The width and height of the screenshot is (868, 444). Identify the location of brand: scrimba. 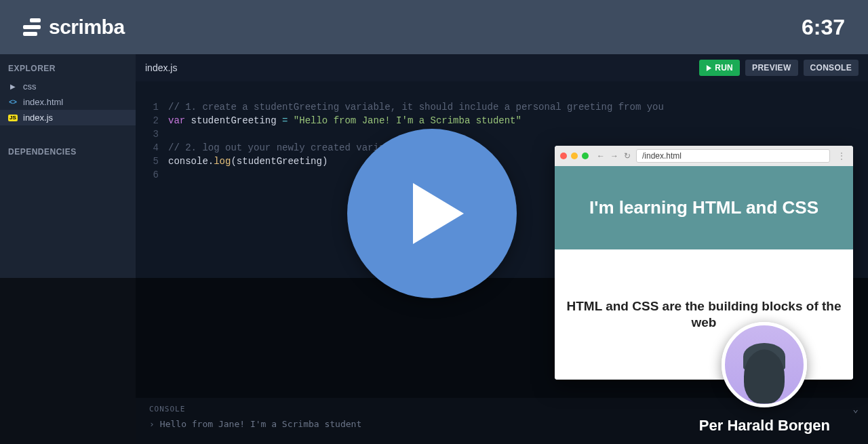
(74, 27).